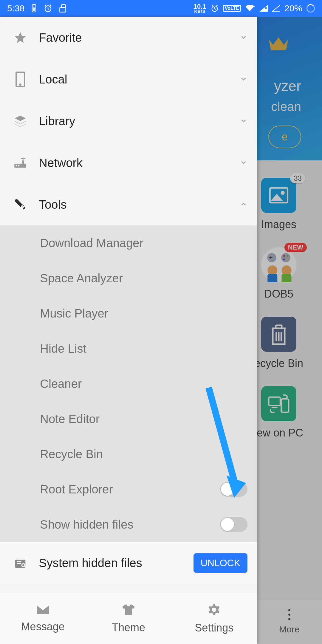 The width and height of the screenshot is (322, 644). What do you see at coordinates (129, 524) in the screenshot?
I see `tool-show-hidden: Show hidden files` at bounding box center [129, 524].